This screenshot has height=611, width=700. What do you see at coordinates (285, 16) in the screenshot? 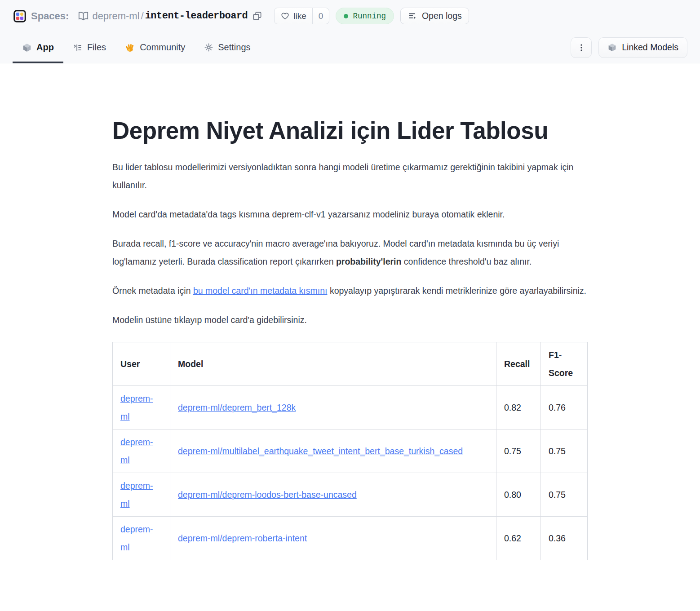
I see `heart-icon` at bounding box center [285, 16].